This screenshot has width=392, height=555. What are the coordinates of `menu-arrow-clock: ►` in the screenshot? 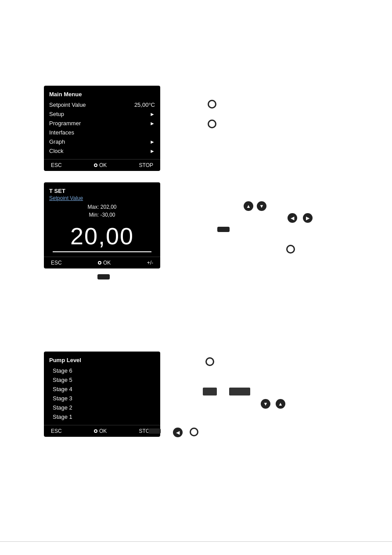 It's located at (152, 151).